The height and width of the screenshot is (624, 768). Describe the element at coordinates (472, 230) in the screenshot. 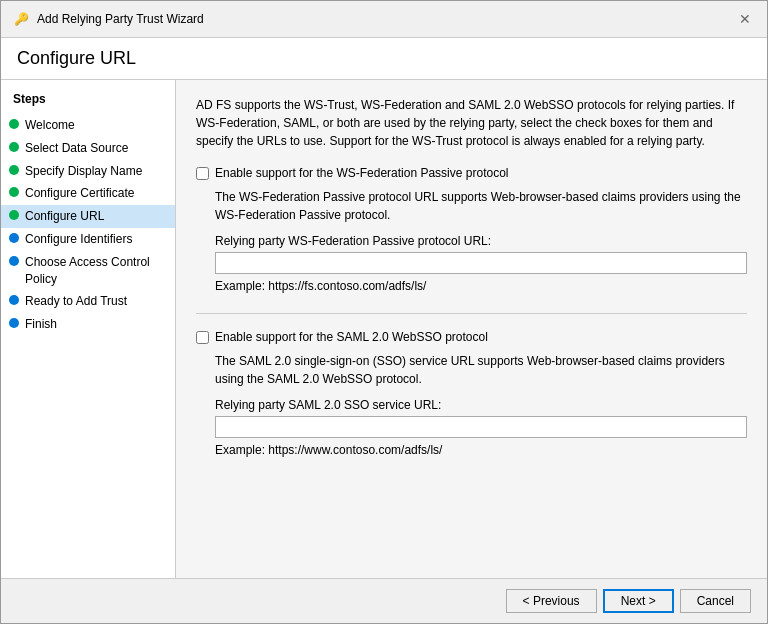

I see `ws-federation-section: Enable support for the WS-Federation Pas…` at that location.